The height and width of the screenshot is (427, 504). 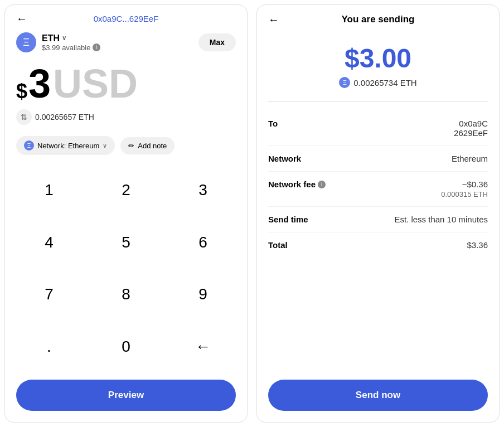 I want to click on key-1: 1, so click(x=49, y=190).